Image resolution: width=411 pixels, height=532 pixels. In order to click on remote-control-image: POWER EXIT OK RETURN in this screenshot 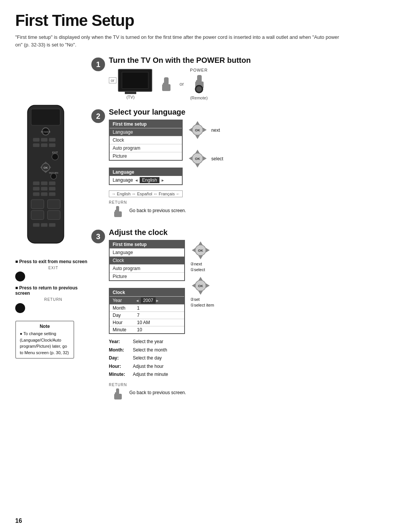, I will do `click(49, 178)`.